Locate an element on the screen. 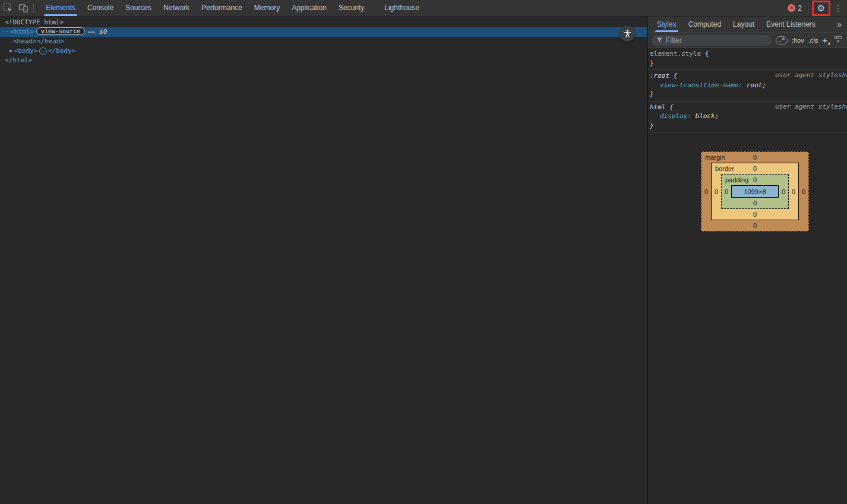  property-name: view-transition-name is located at coordinates (699, 85).